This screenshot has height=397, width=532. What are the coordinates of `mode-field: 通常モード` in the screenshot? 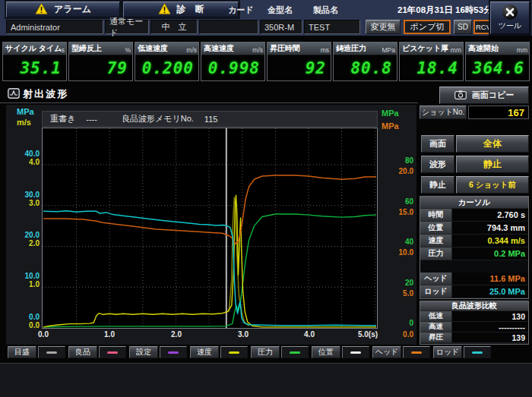 It's located at (127, 27).